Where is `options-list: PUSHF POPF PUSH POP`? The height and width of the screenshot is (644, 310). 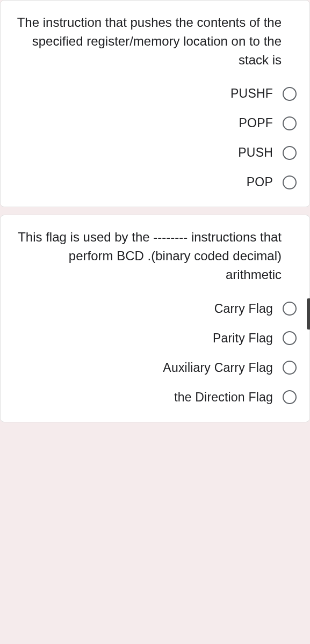 options-list: PUSHF POPF PUSH POP is located at coordinates (155, 138).